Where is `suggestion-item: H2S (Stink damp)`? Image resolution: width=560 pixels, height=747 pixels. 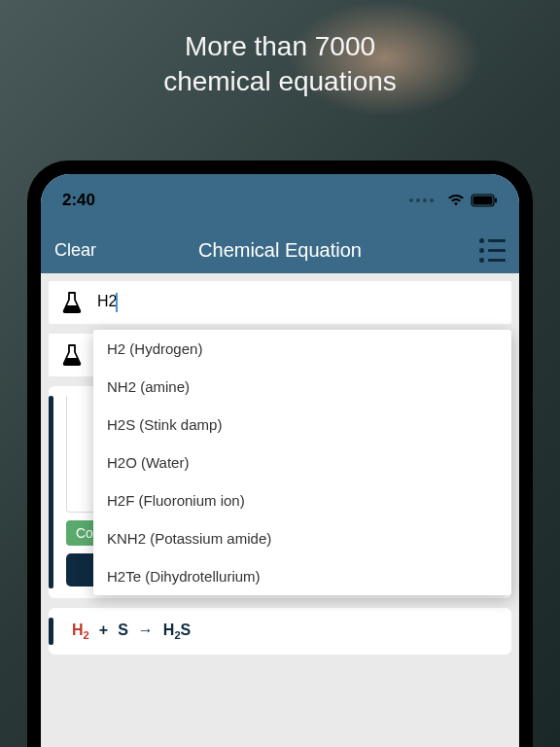
suggestion-item: H2S (Stink damp) is located at coordinates (302, 424).